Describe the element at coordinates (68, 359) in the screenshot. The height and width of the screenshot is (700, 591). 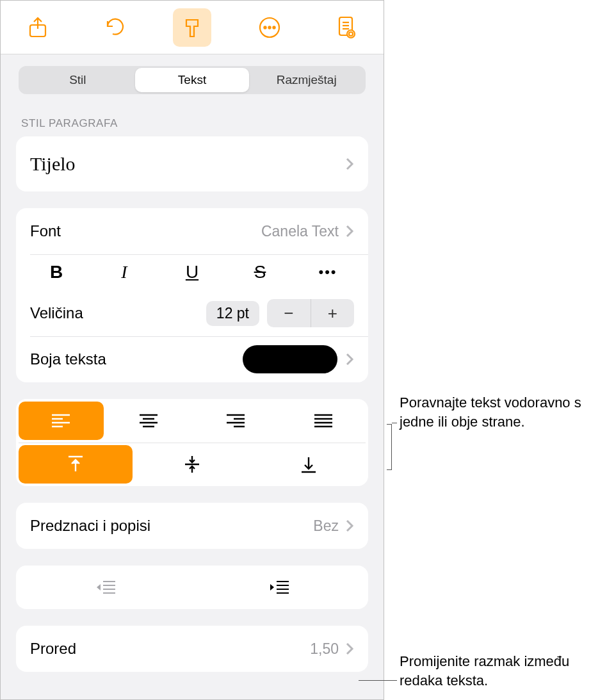
I see `text-color-label: Boja teksta` at that location.